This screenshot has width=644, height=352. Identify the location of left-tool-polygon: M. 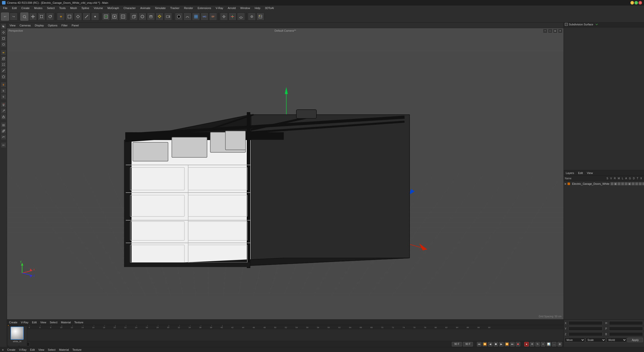
(4, 53).